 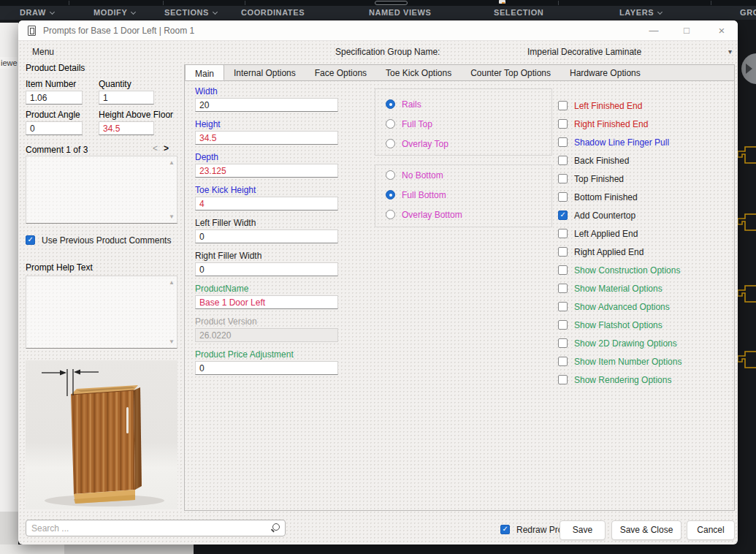 I want to click on radio-label: No Bottom, so click(x=422, y=175).